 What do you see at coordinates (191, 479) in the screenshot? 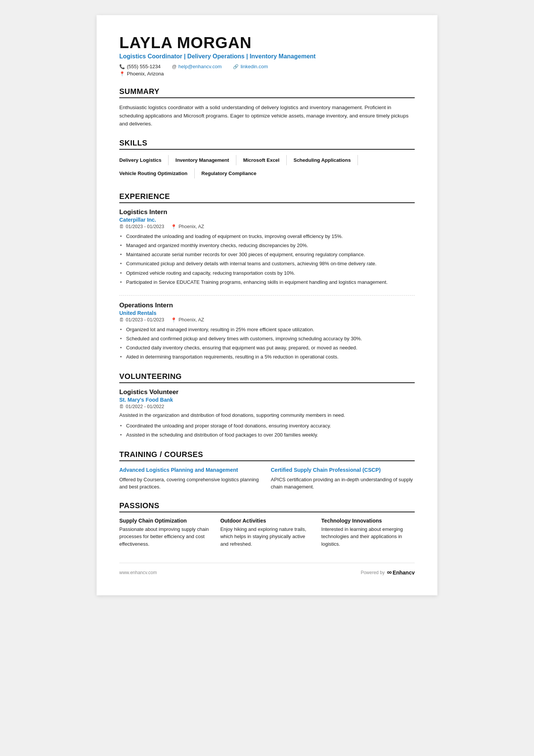
I see `training-item-1: Advanced Logistics Planning and Manageme…` at bounding box center [191, 479].